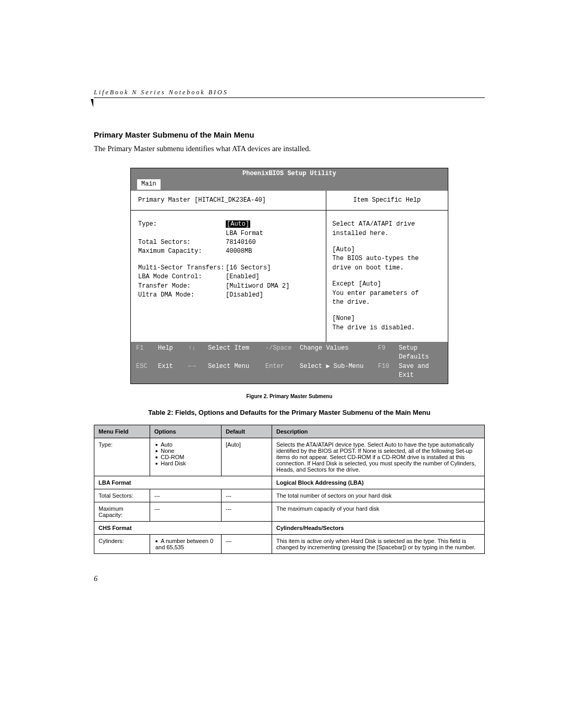  Describe the element at coordinates (272, 251) in the screenshot. I see `bios-field-value: 40008MB` at that location.